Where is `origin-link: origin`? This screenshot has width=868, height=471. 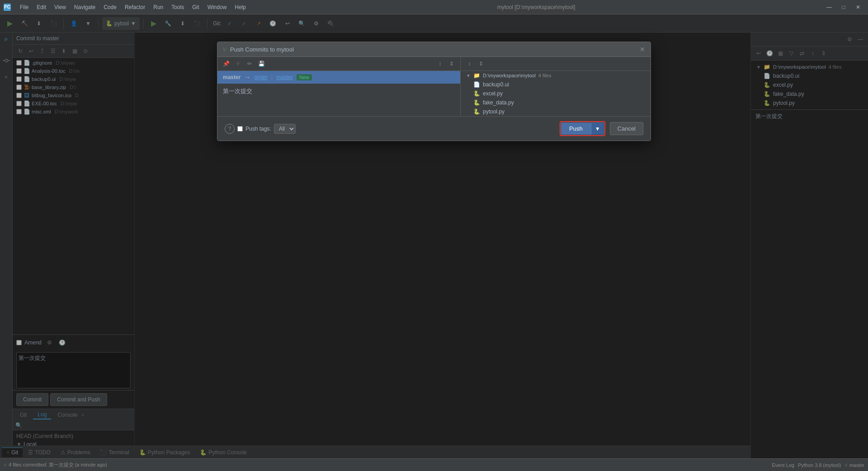
origin-link: origin is located at coordinates (260, 77).